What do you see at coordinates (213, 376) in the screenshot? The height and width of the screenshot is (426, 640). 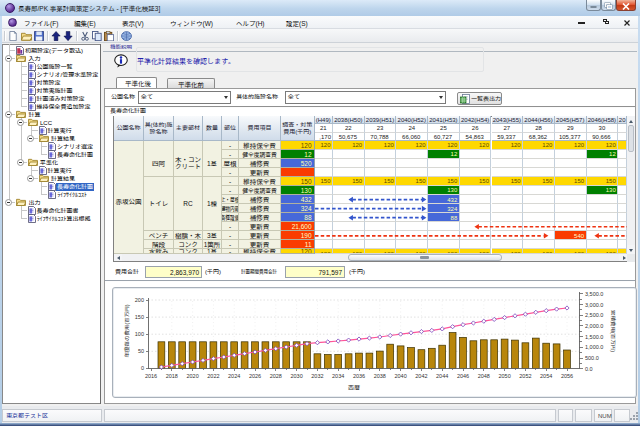 I see `svg-text: 2022` at bounding box center [213, 376].